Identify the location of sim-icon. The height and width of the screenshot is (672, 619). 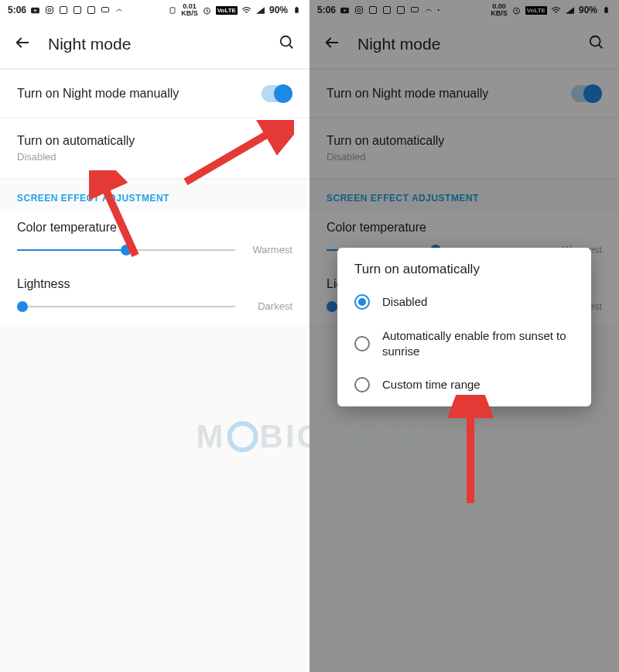
(172, 11).